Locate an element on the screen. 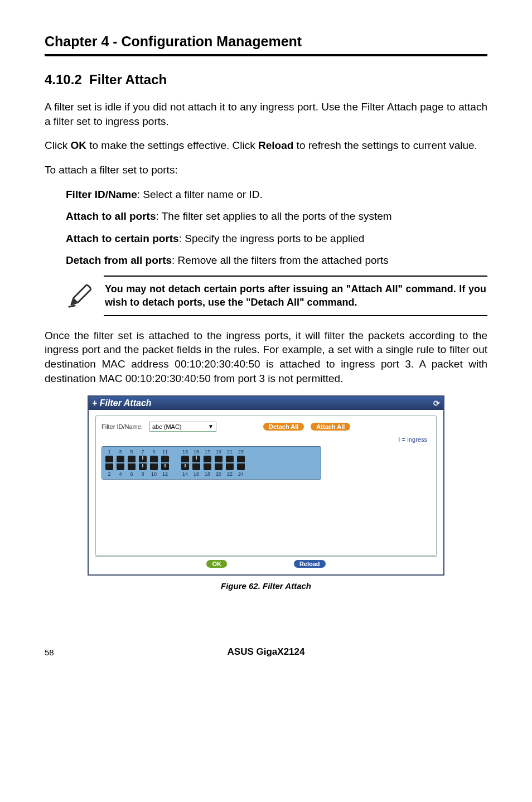  desc: : Specify the ingress ports to be applie… is located at coordinates (272, 239).